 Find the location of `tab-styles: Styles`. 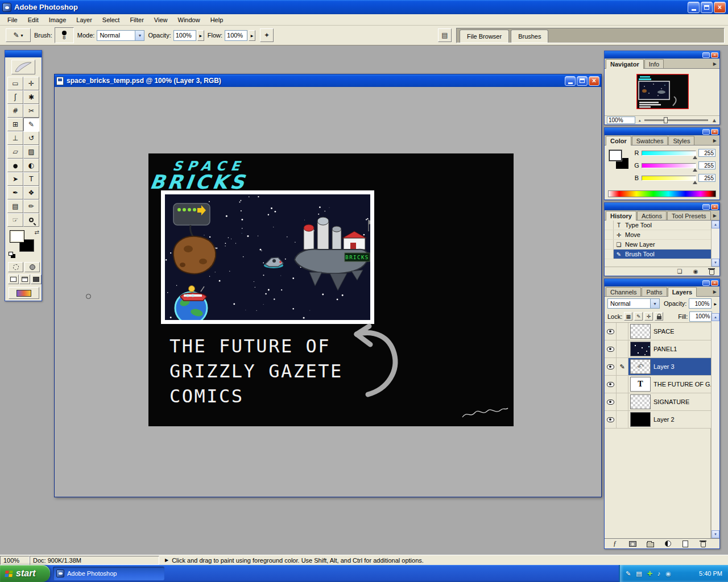

tab-styles: Styles is located at coordinates (681, 140).